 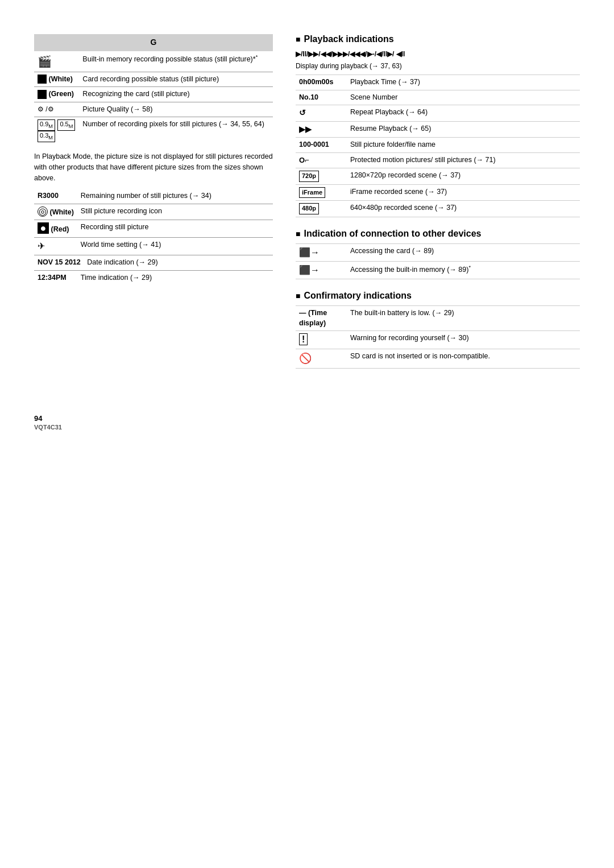 What do you see at coordinates (313, 318) in the screenshot?
I see `time-display-text: — (Timedisplay)` at bounding box center [313, 318].